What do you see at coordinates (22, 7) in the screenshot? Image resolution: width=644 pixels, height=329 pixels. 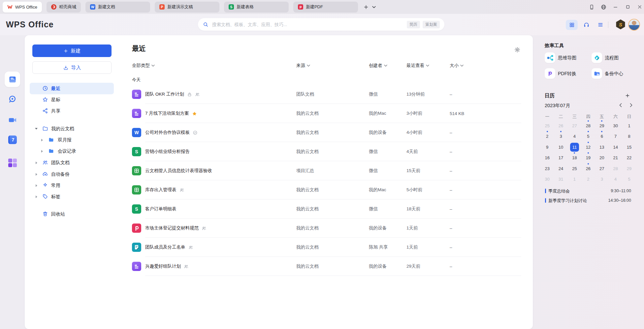 I see `tab-wps-office-home: WPS Office` at bounding box center [22, 7].